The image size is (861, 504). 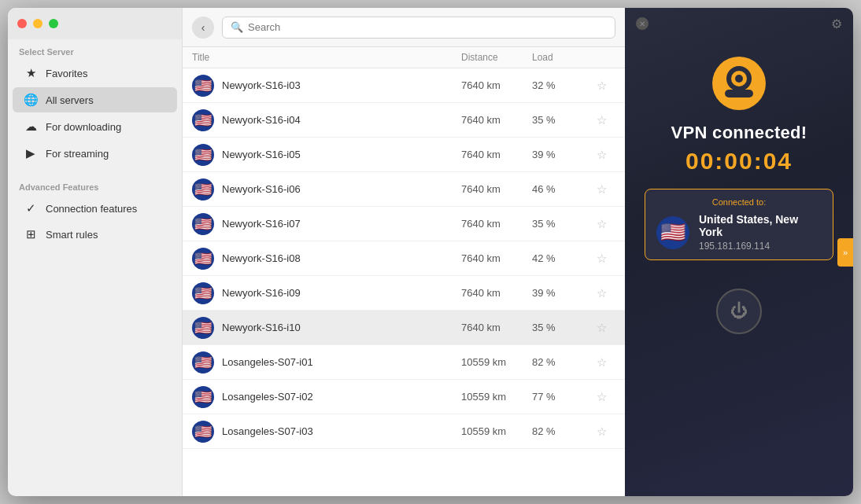 What do you see at coordinates (404, 189) in the screenshot?
I see `server-row: 🇺🇸 Newyork-S16-i06 7640 km 46 % ☆` at bounding box center [404, 189].